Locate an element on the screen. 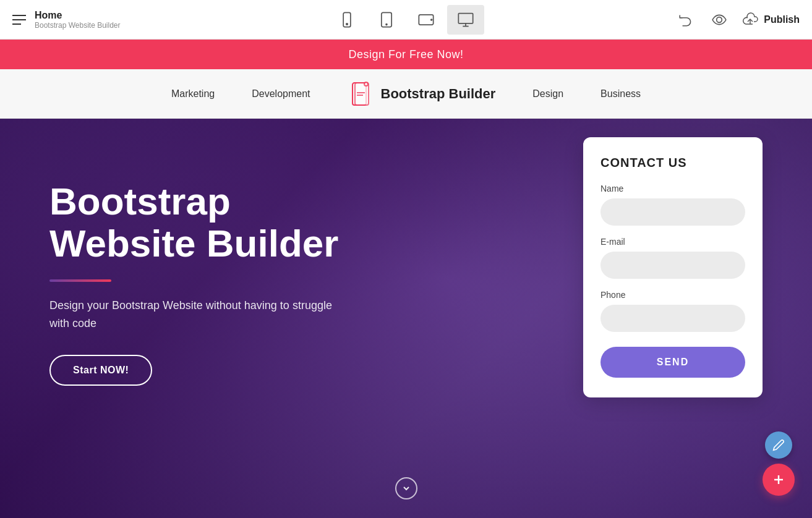  hero-title-line1: Bootstrap is located at coordinates (140, 202).